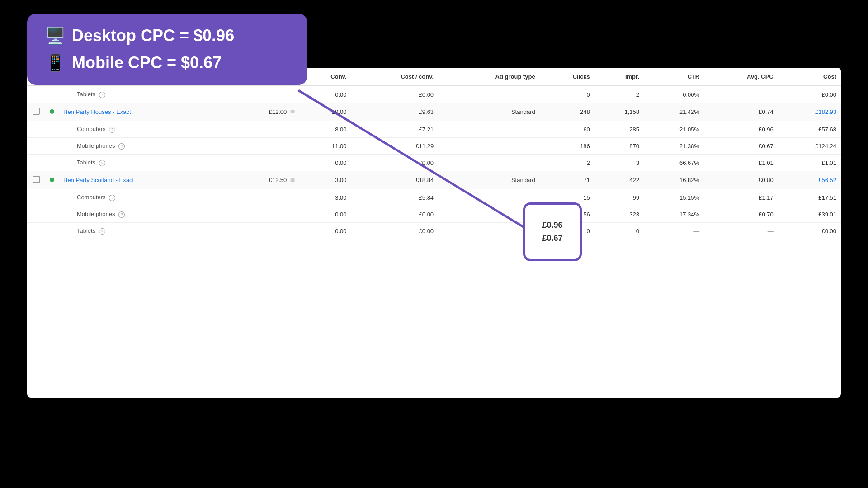 This screenshot has height=488, width=868. What do you see at coordinates (619, 163) in the screenshot?
I see `cell-impr: 3` at bounding box center [619, 163].